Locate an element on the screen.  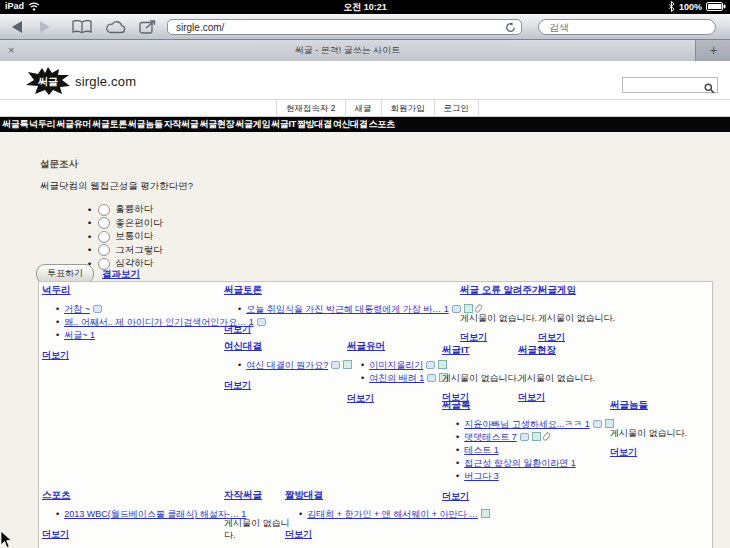
icloud-tabs-icon is located at coordinates (116, 26).